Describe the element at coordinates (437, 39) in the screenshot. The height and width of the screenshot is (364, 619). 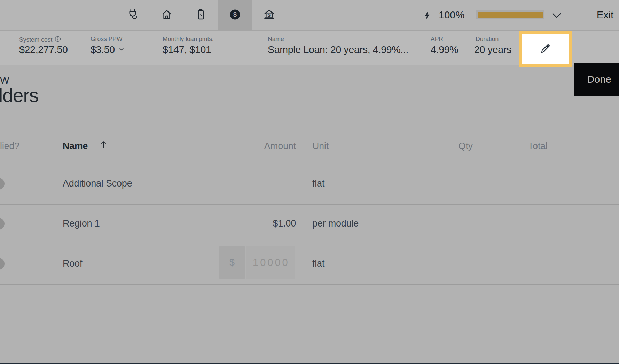
I see `apr-label: APR` at that location.